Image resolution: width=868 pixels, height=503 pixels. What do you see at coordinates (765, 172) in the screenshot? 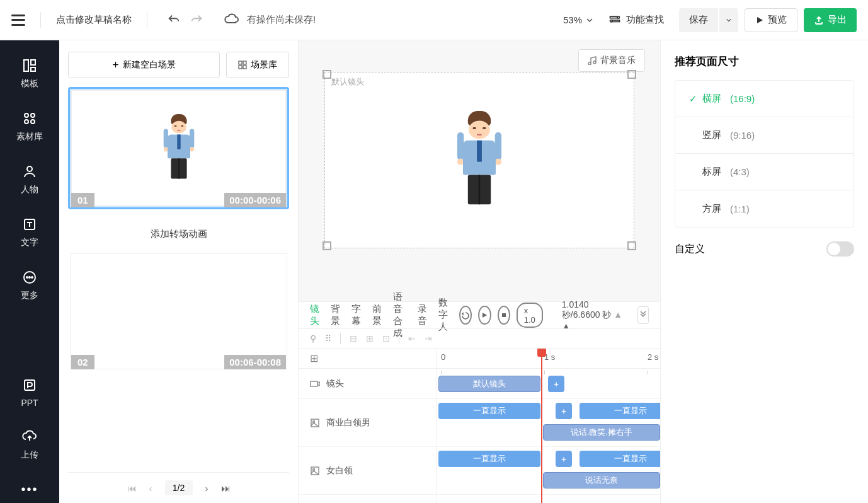
I see `size-standard: ✓标屏(4:3)` at bounding box center [765, 172].